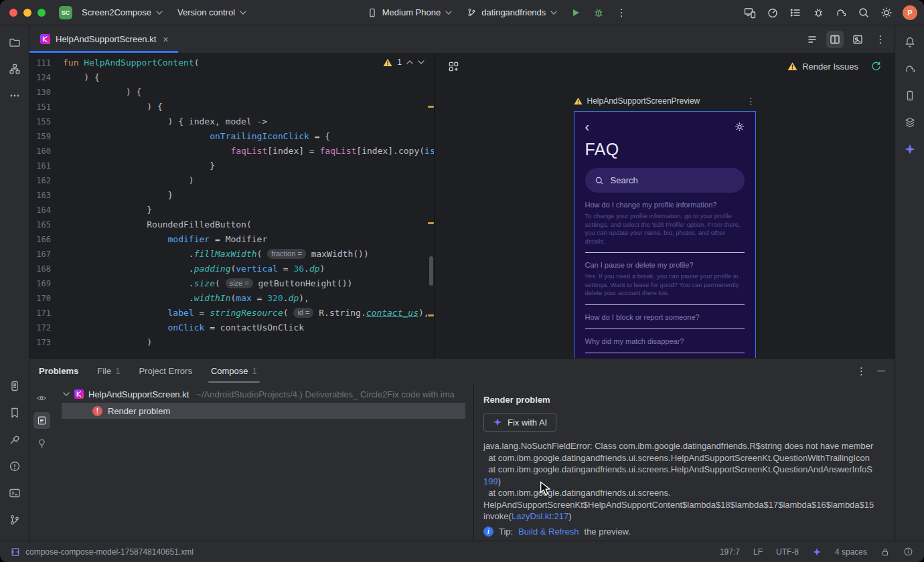 This screenshot has height=562, width=924. Describe the element at coordinates (232, 63) in the screenshot. I see `code-line: 111fun HelpAndSupportContent(` at that location.